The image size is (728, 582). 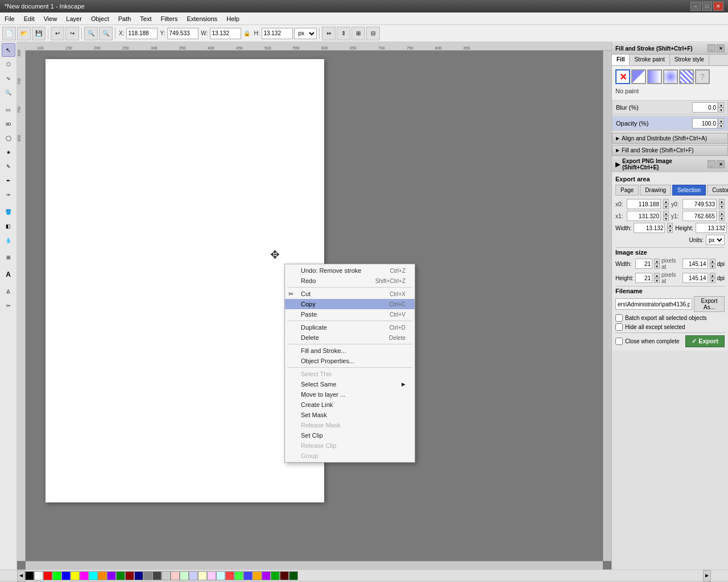 What do you see at coordinates (350, 405) in the screenshot?
I see `cm-create-link: Create Link` at bounding box center [350, 405].